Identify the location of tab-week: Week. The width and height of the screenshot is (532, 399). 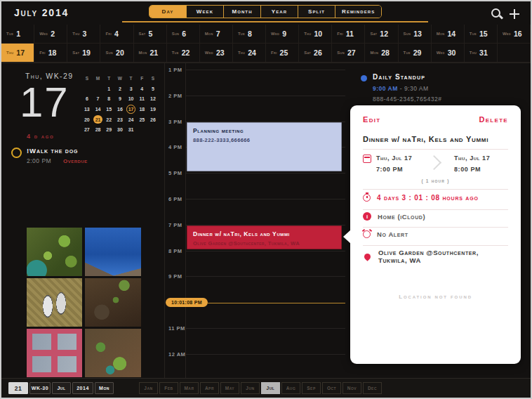
(205, 11).